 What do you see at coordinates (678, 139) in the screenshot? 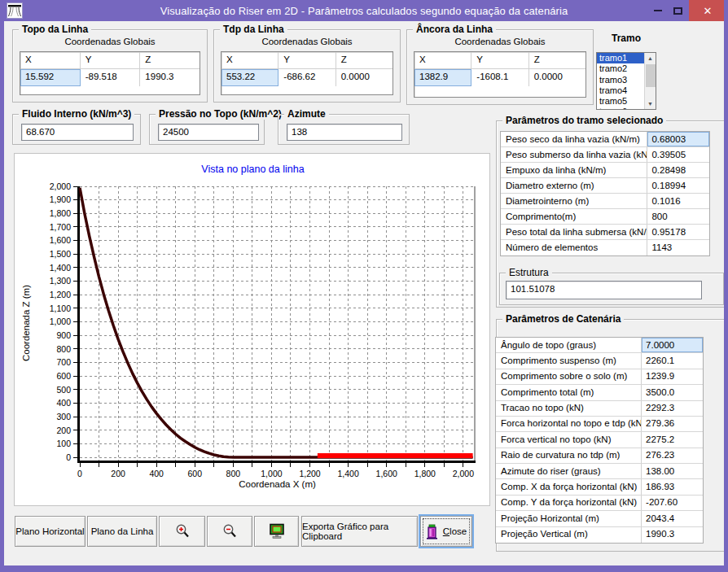
I see `param-value-cell: 0.68003` at bounding box center [678, 139].